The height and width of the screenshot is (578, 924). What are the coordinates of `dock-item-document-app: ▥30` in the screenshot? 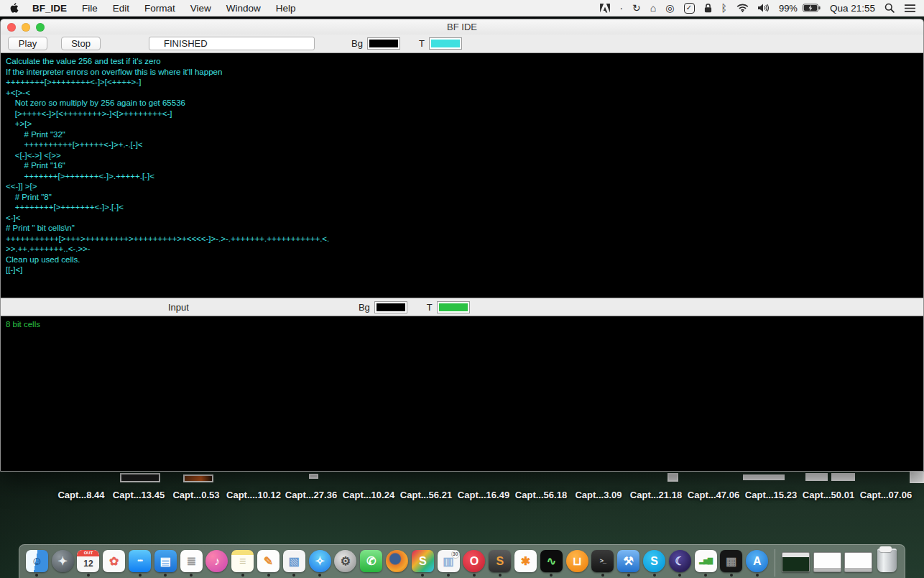 It's located at (448, 564).